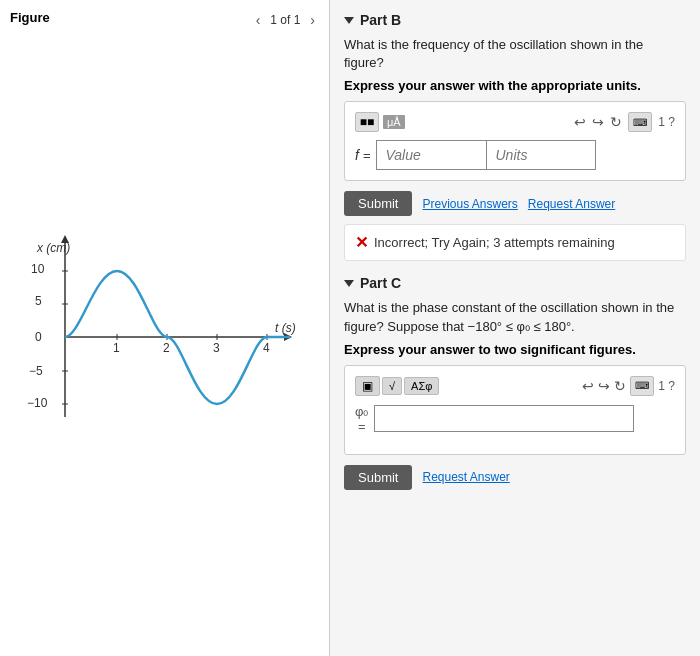  What do you see at coordinates (431, 155) in the screenshot?
I see `value-input` at bounding box center [431, 155].